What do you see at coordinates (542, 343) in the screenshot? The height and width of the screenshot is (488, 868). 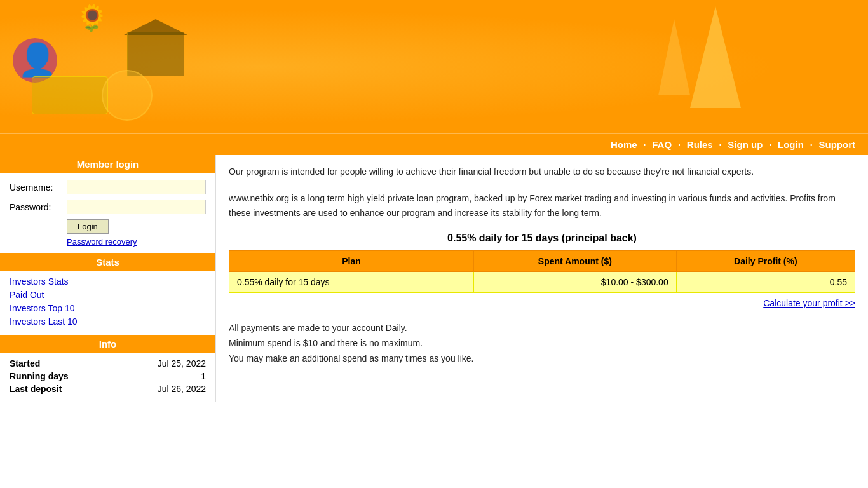 I see `payments-text: All payments are made to your account Da…` at bounding box center [542, 343].